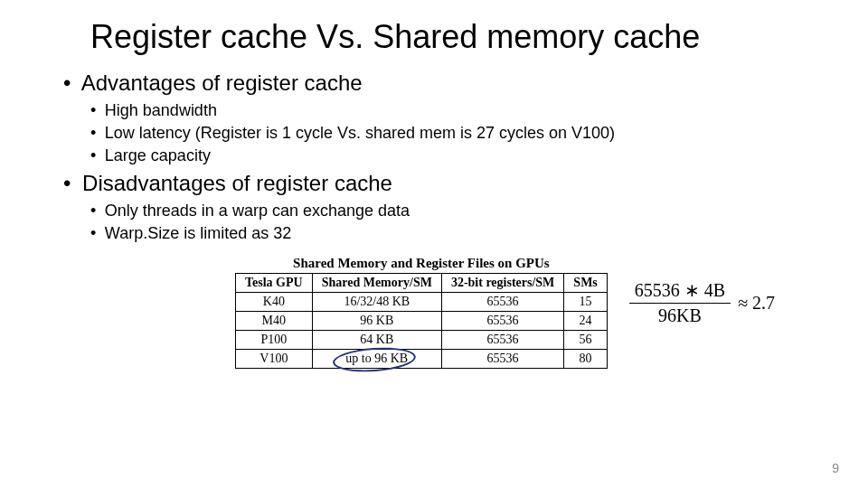 The height and width of the screenshot is (488, 868). Describe the element at coordinates (421, 264) in the screenshot. I see `table-caption: Shared Memory and Register Files on GPUs` at that location.